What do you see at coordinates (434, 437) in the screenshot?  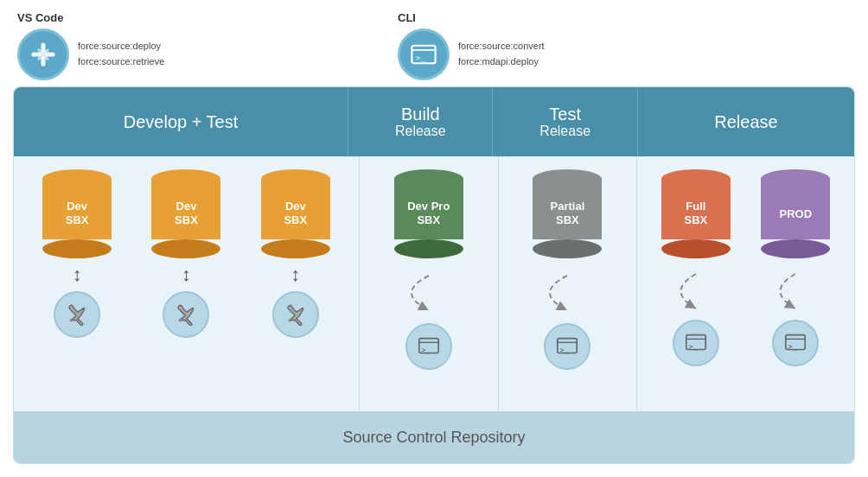 I see `source-control-label: Source Control Repository` at bounding box center [434, 437].